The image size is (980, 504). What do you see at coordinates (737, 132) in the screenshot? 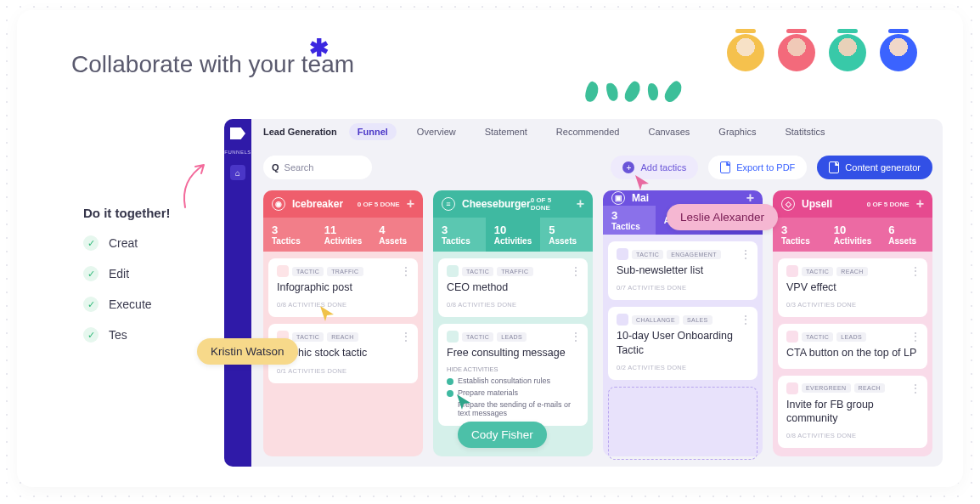
I see `tab-graphics: Graphics` at bounding box center [737, 132].